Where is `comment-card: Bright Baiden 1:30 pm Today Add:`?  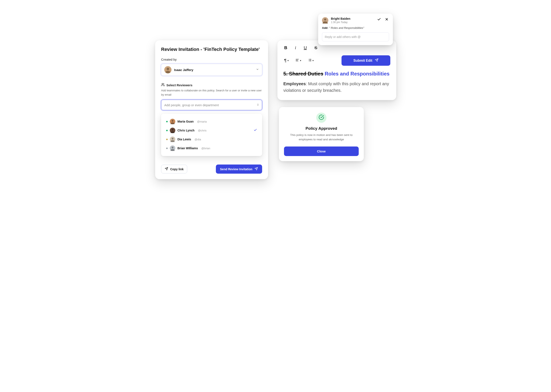
comment-card: Bright Baiden 1:30 pm Today Add: is located at coordinates (356, 29).